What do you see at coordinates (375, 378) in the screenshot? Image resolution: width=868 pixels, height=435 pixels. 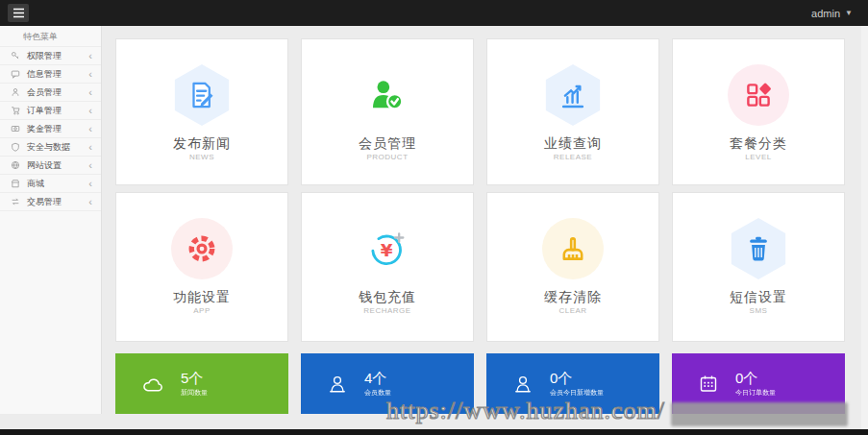 I see `stat-value: 4个` at bounding box center [375, 378].